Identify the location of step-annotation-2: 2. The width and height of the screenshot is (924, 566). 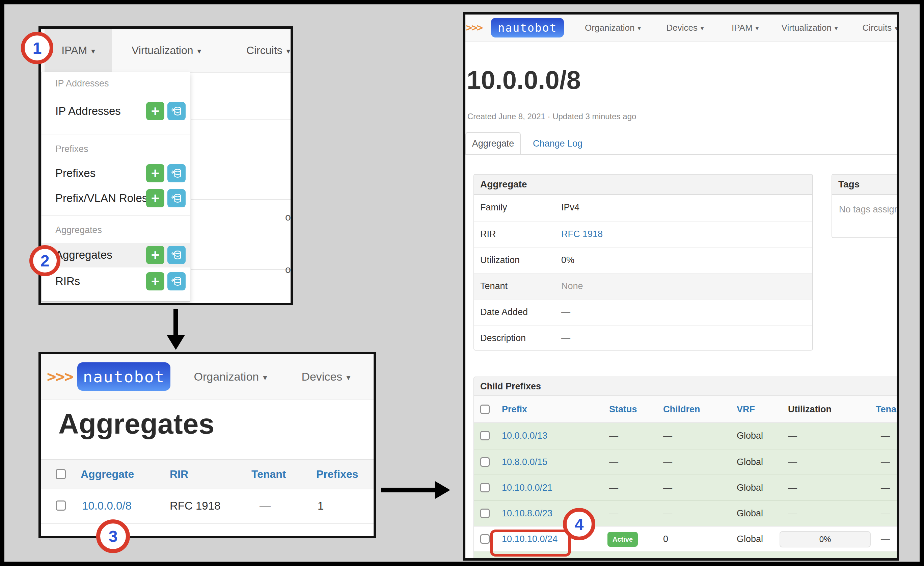
(45, 260).